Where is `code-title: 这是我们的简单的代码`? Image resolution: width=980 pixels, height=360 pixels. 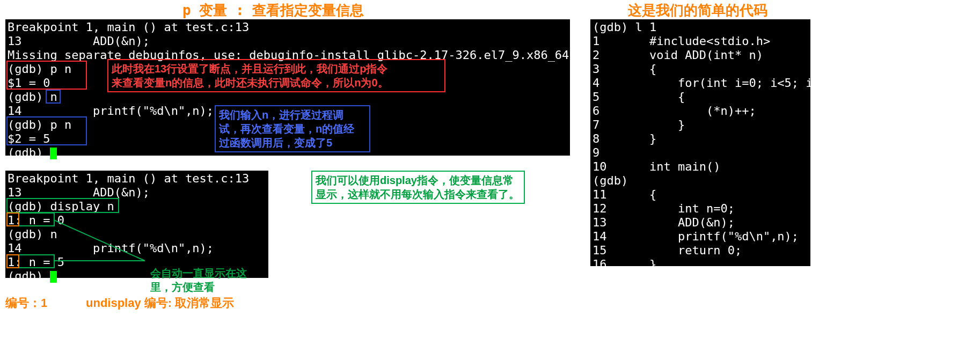 code-title: 这是我们的简单的代码 is located at coordinates (698, 11).